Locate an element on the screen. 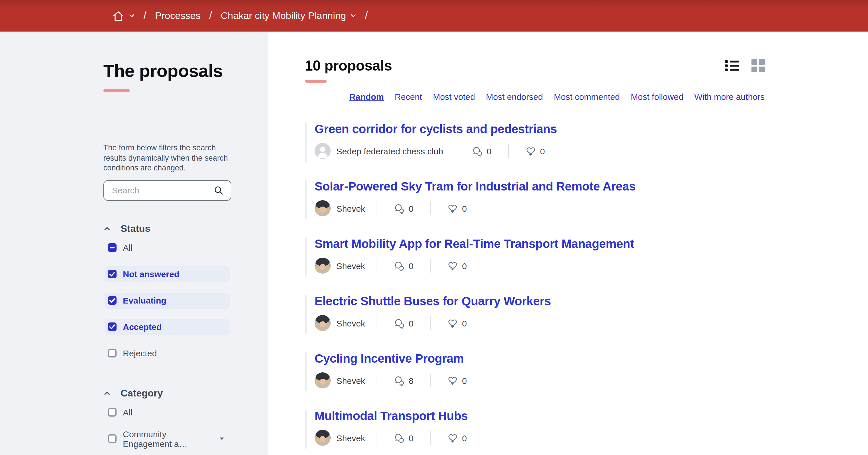 The height and width of the screenshot is (455, 868). filter-option-status-all: All is located at coordinates (167, 248).